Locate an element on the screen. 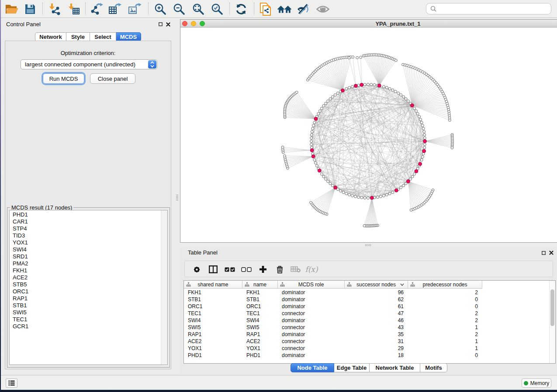 Image resolution: width=557 pixels, height=392 pixels. mcds-result-item: ORC1 is located at coordinates (88, 292).